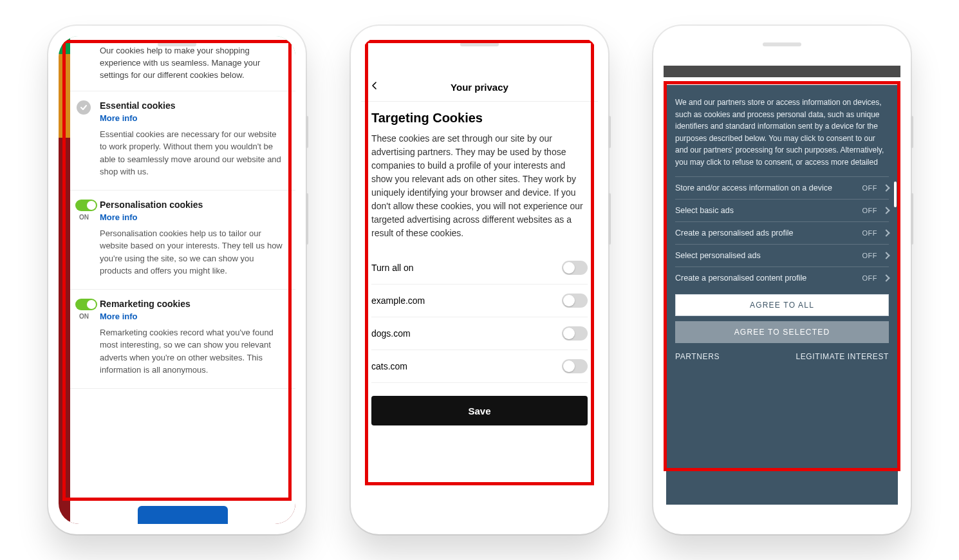 This screenshot has width=959, height=560. What do you see at coordinates (782, 133) in the screenshot?
I see `consent-description: We and our partners store or access info…` at bounding box center [782, 133].